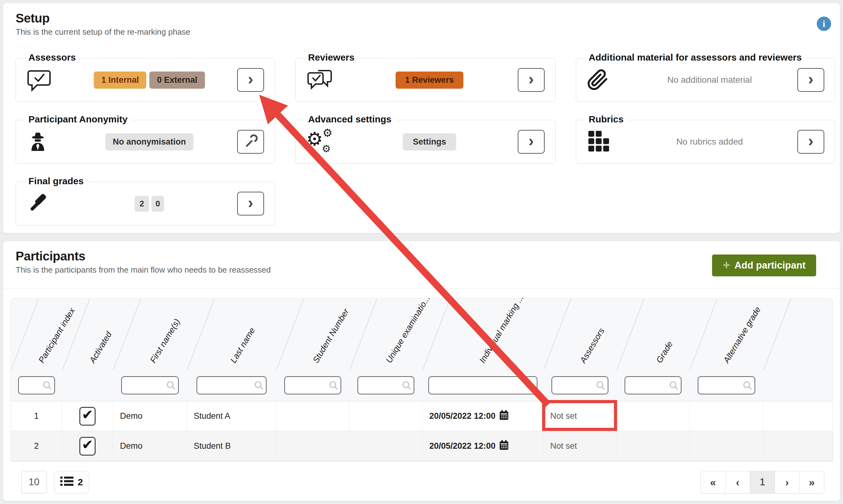 The image size is (843, 504). What do you see at coordinates (232, 446) in the screenshot?
I see `last-name-cell: Student B` at bounding box center [232, 446].